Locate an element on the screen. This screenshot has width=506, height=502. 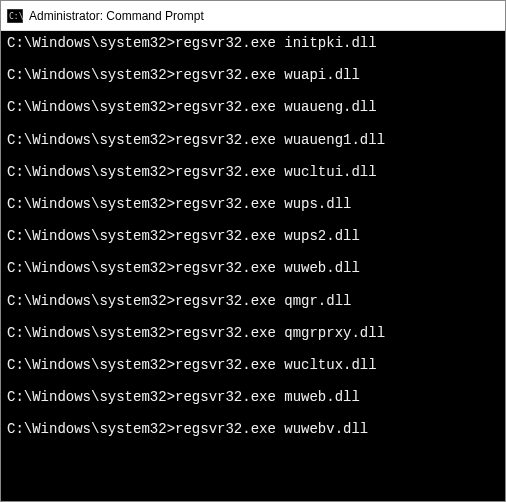
terminal-line: C:\Windows\system32>regsvr32.exe wucltux… is located at coordinates (253, 365).